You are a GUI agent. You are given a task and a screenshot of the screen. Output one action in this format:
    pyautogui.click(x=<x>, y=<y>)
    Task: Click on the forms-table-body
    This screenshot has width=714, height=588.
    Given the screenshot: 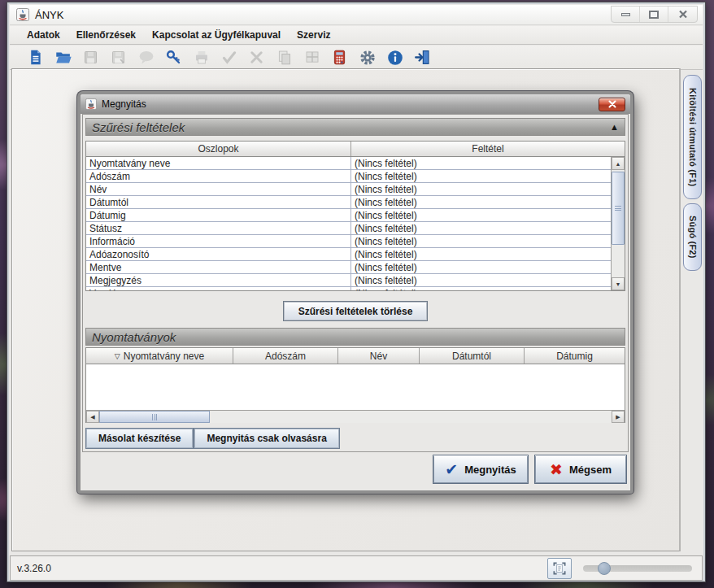 What is the action you would take?
    pyautogui.click(x=355, y=387)
    